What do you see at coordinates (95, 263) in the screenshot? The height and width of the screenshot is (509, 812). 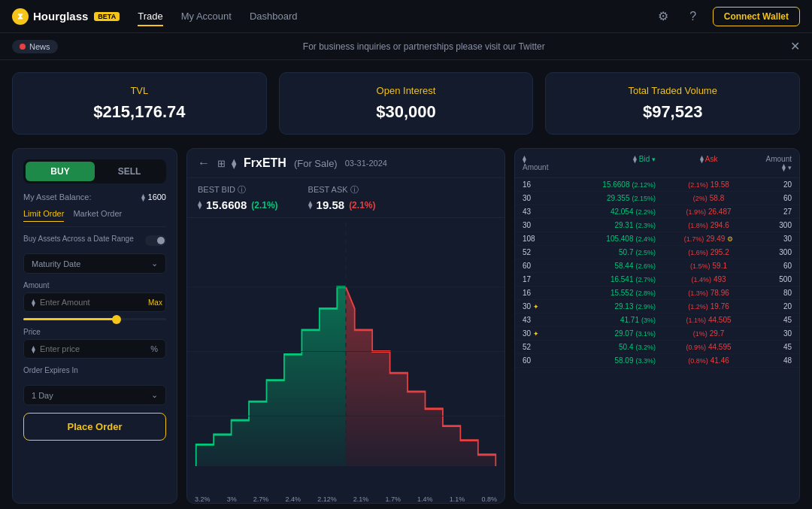 I see `maturity-date-select: Maturity Date ⌄` at bounding box center [95, 263].